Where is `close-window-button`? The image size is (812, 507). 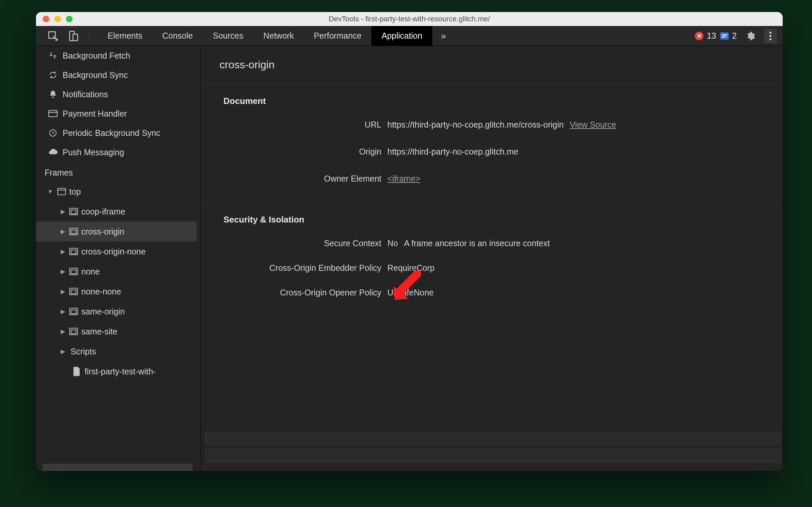
close-window-button is located at coordinates (46, 19).